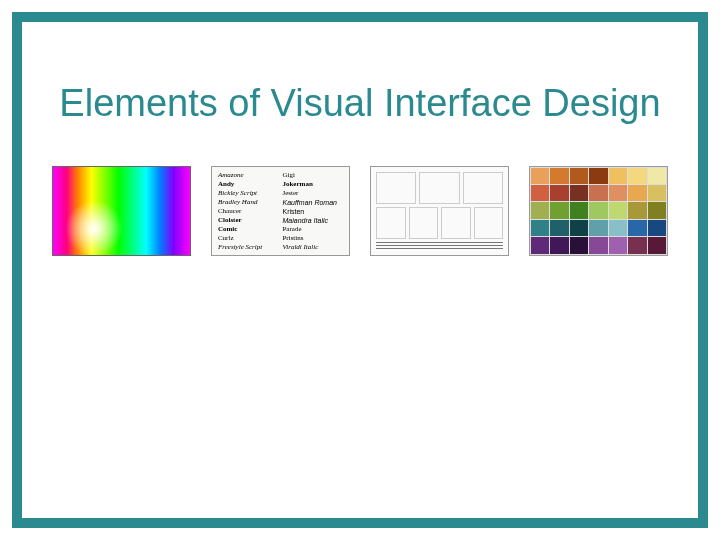  I want to click on font-sample: Bickley Script, so click(248, 194).